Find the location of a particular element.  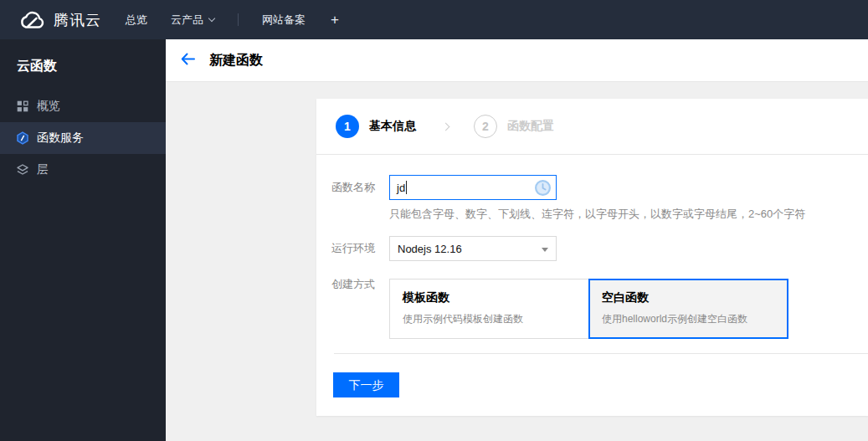

sidebar-item-overview: 概览 is located at coordinates (83, 106).